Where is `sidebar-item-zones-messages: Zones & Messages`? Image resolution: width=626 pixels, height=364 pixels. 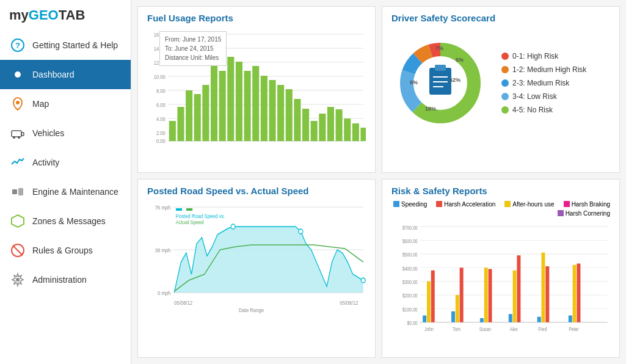
sidebar-item-zones-messages: Zones & Messages is located at coordinates (65, 221).